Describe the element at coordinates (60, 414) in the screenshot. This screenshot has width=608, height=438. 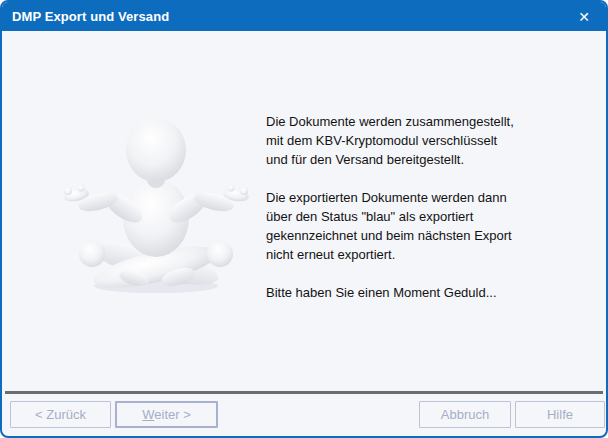
I see `back-button: < Zurück` at that location.